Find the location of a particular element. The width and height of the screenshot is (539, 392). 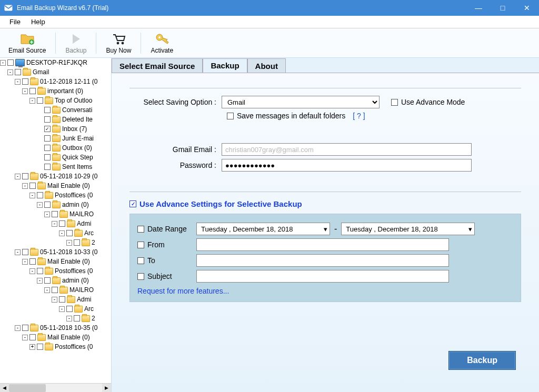

advance-settings-checkbox: ✓ is located at coordinates (133, 204).